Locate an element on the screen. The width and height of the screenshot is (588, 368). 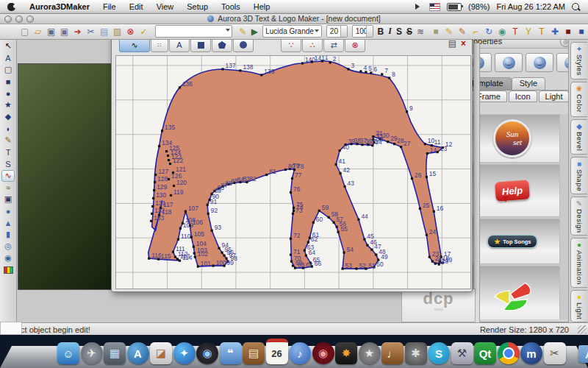
dock-dvd-player: ◉ is located at coordinates (323, 353).